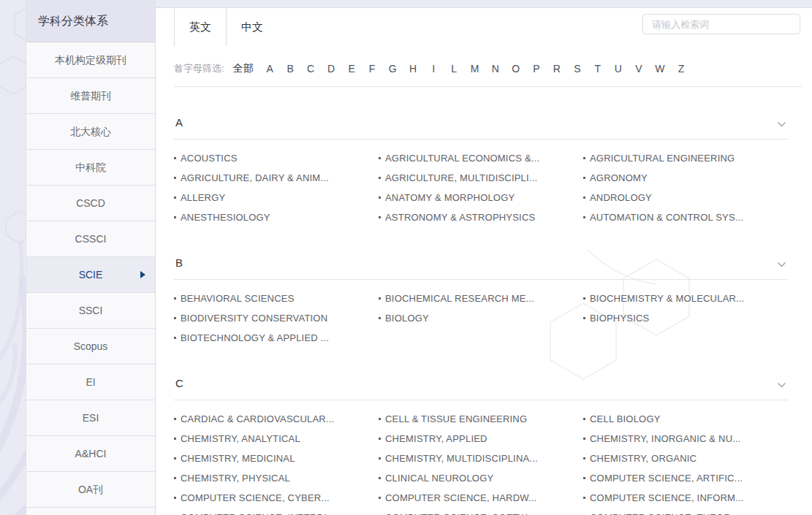 Image resolution: width=812 pixels, height=515 pixels. What do you see at coordinates (276, 318) in the screenshot?
I see `category-item: BIODIVERSITY CONSERVATION` at bounding box center [276, 318].